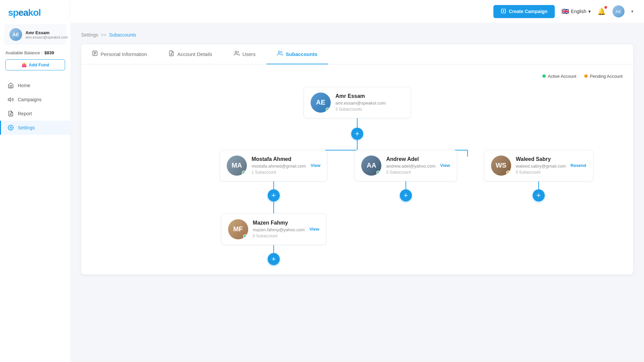 The image size is (644, 362). What do you see at coordinates (245, 54) in the screenshot?
I see `tab-users: Users` at bounding box center [245, 54].